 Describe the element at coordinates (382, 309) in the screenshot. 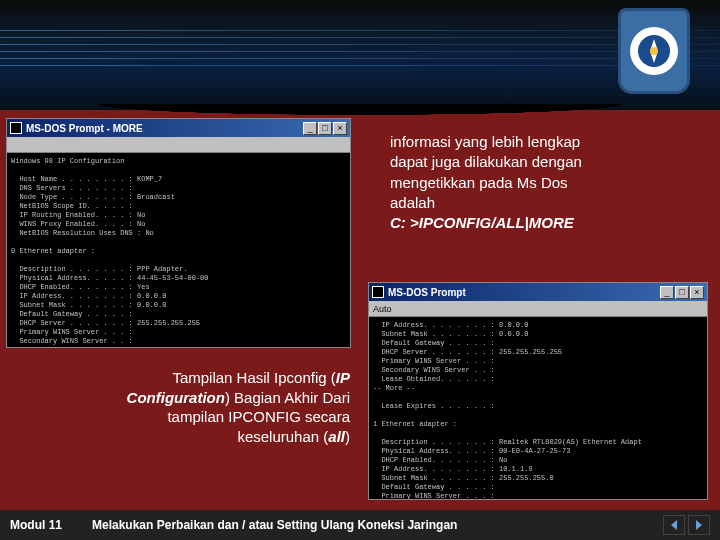

I see `toolbar-auto-label: Auto` at that location.